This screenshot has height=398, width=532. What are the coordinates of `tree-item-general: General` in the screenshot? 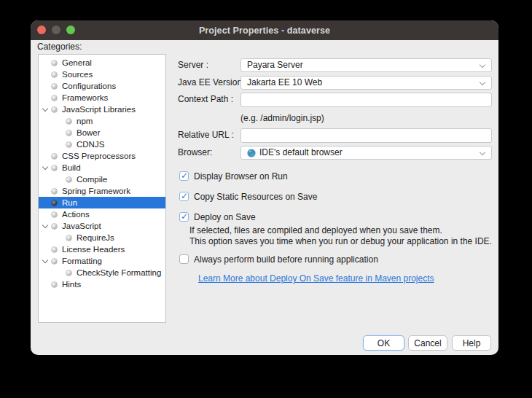 It's located at (102, 63).